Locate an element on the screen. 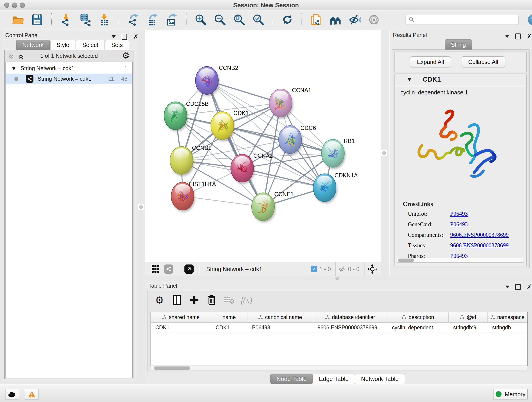 Image resolution: width=532 pixels, height=402 pixels. results-panel-float-icon is located at coordinates (518, 37).